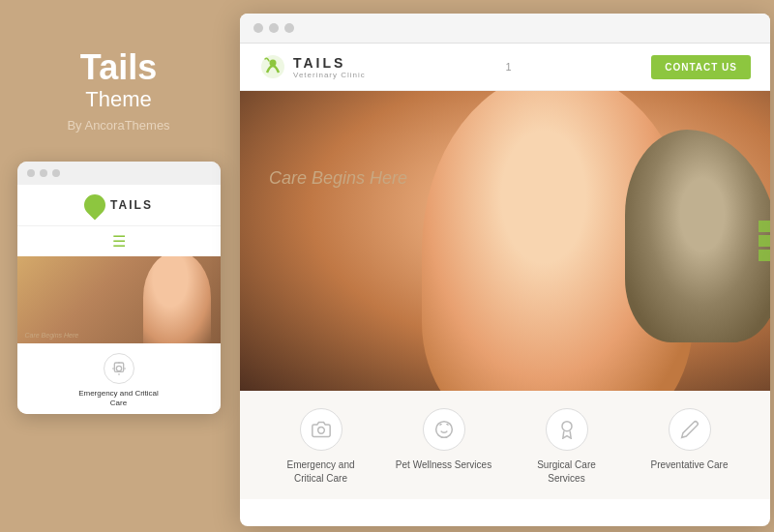  Describe the element at coordinates (95, 205) in the screenshot. I see `mobile-logo-icon` at that location.